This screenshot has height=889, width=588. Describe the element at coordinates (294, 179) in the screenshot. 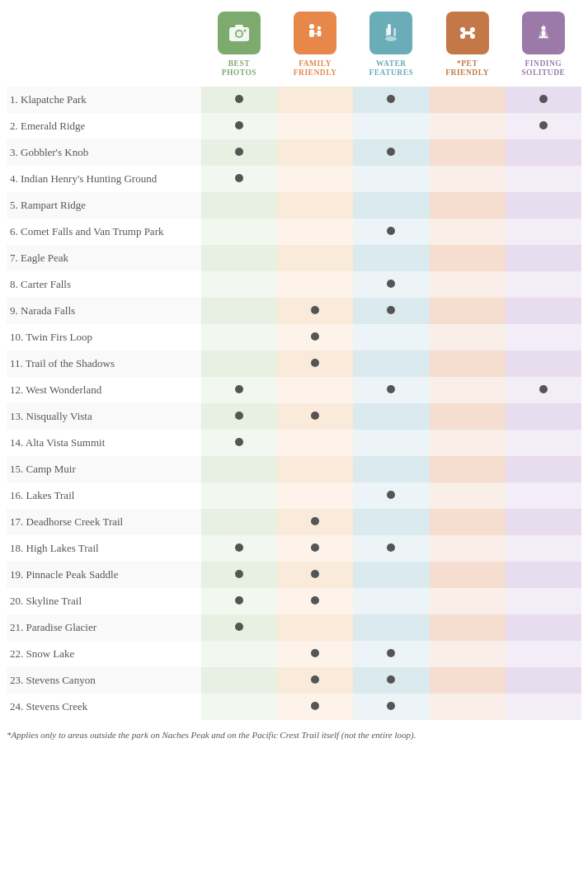

I see `table-row: 4. Indian Henry's Hunting Ground` at that location.